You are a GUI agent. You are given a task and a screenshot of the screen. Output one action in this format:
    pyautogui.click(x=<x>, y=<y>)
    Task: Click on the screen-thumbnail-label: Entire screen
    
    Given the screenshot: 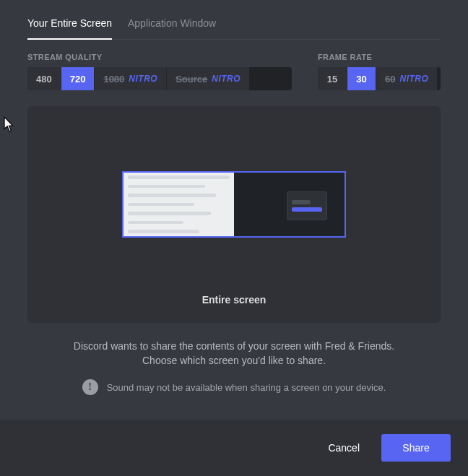 What is the action you would take?
    pyautogui.click(x=234, y=300)
    